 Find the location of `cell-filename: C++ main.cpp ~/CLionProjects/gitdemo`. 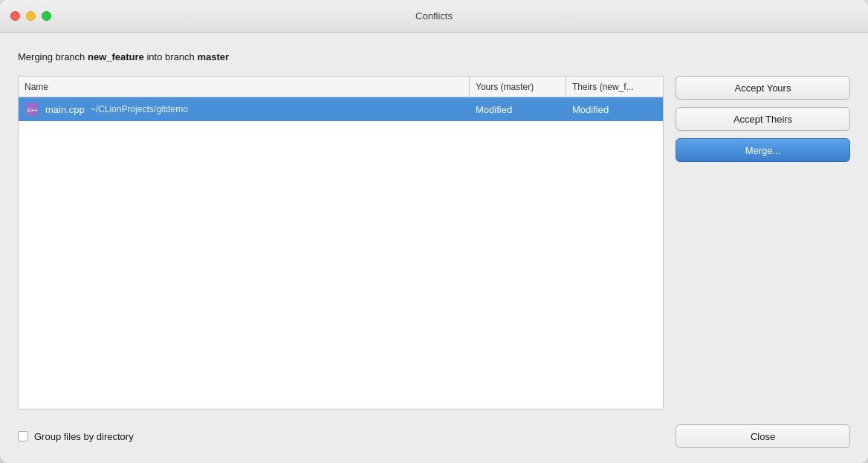

cell-filename: C++ main.cpp ~/CLionProjects/gitdemo is located at coordinates (244, 109).